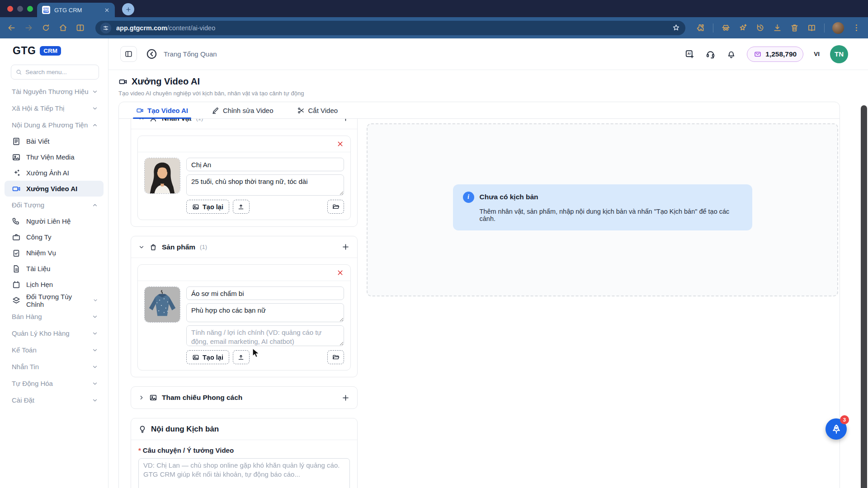  What do you see at coordinates (54, 51) in the screenshot?
I see `logo: GTG CRM` at bounding box center [54, 51].